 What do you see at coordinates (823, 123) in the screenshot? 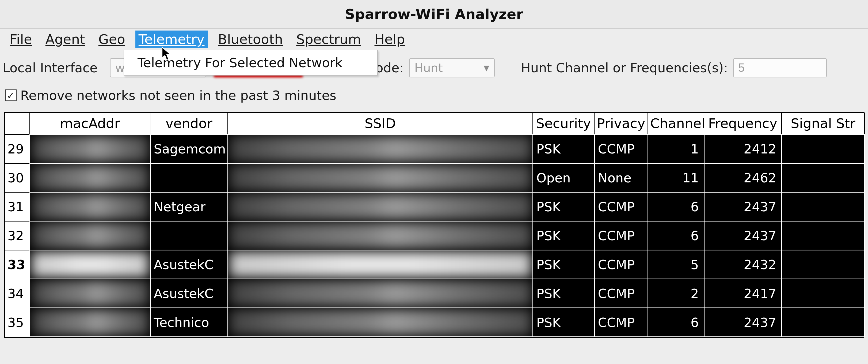
I see `col-header-signal: Signal Str` at bounding box center [823, 123].